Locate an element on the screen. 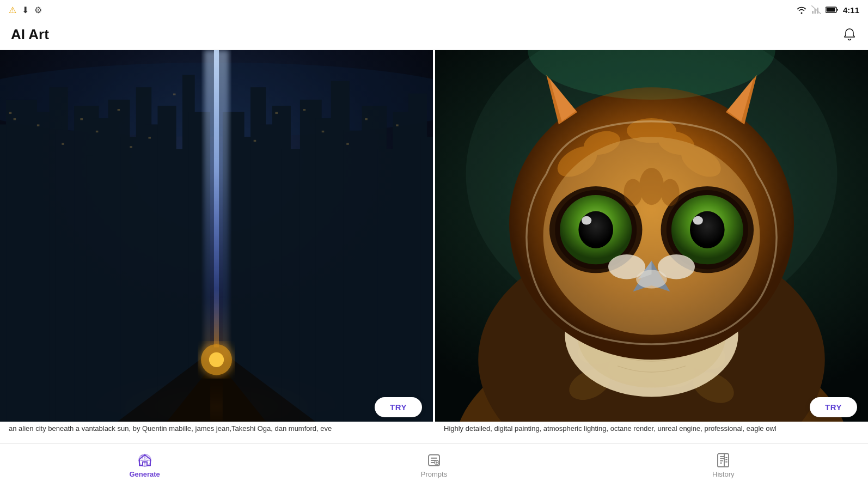 This screenshot has height=487, width=868. warning-icon: ⚠ is located at coordinates (13, 10).